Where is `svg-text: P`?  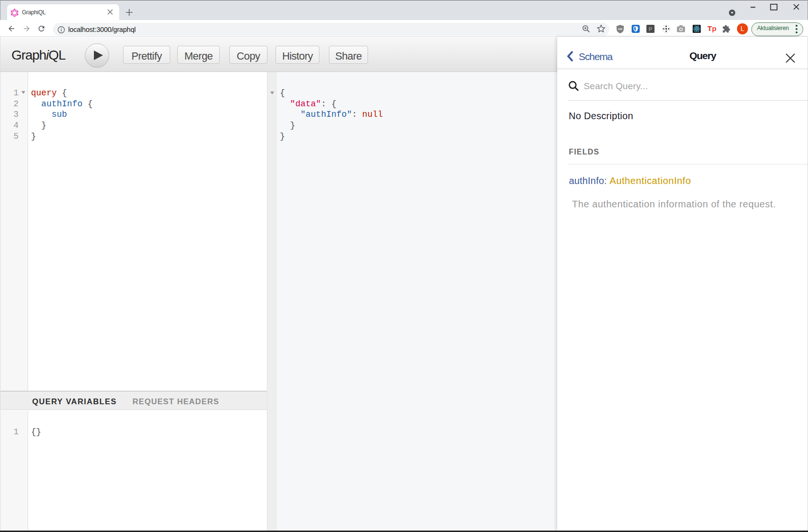 svg-text: P is located at coordinates (650, 29).